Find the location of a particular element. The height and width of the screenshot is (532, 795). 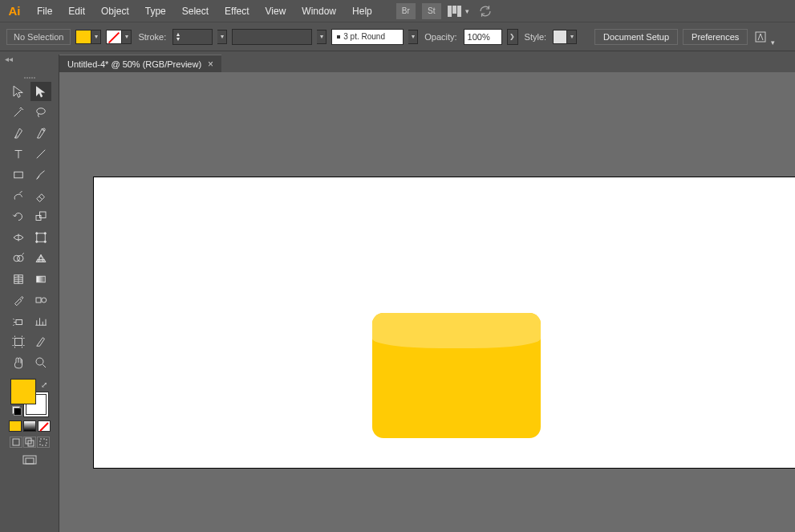

fill-swatch is located at coordinates (83, 37).